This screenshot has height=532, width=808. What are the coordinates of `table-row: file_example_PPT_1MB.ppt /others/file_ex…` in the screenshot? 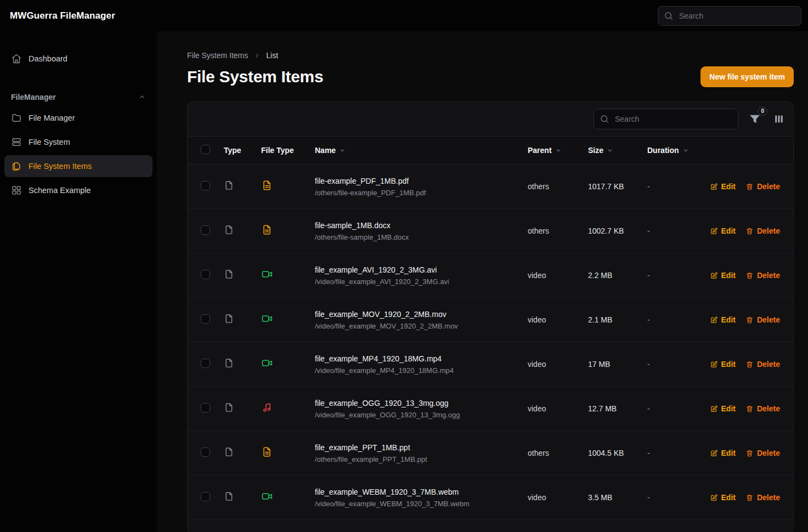 It's located at (490, 453).